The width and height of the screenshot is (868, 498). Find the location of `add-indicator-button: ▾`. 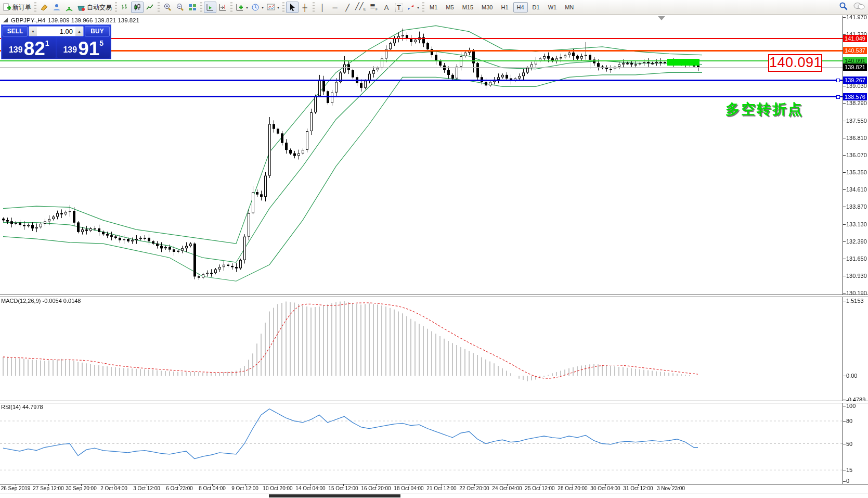

add-indicator-button: ▾ is located at coordinates (242, 7).